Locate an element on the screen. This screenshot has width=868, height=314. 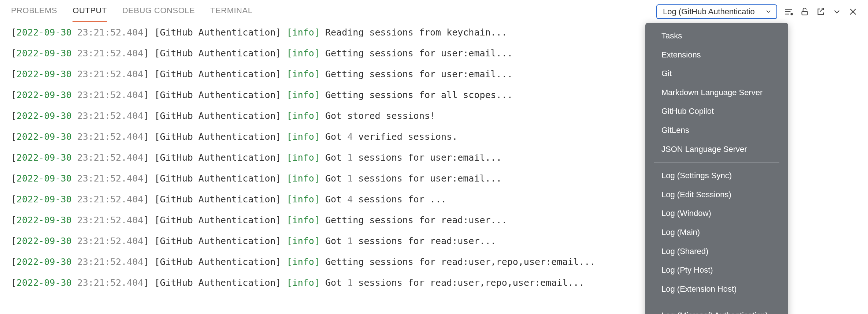
dropdown-item: JSON Language Server is located at coordinates (717, 149).